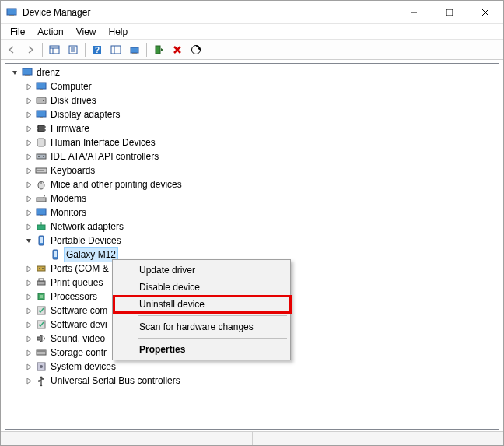  Describe the element at coordinates (41, 128) in the screenshot. I see `chip-icon` at that location.